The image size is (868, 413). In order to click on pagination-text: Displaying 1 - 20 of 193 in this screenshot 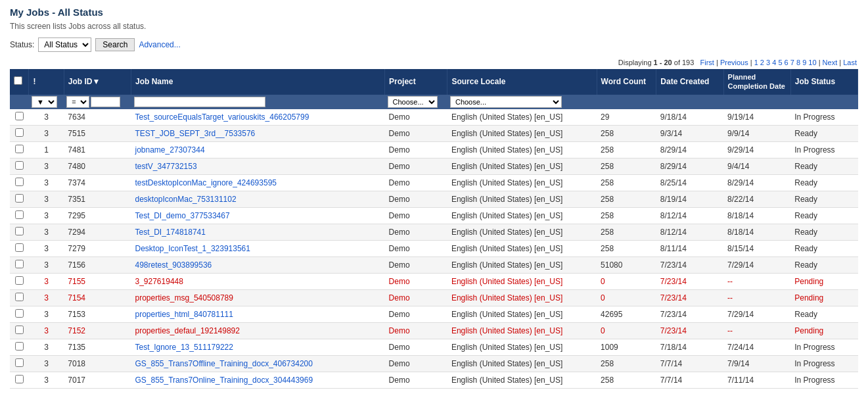, I will do `click(656, 62)`.